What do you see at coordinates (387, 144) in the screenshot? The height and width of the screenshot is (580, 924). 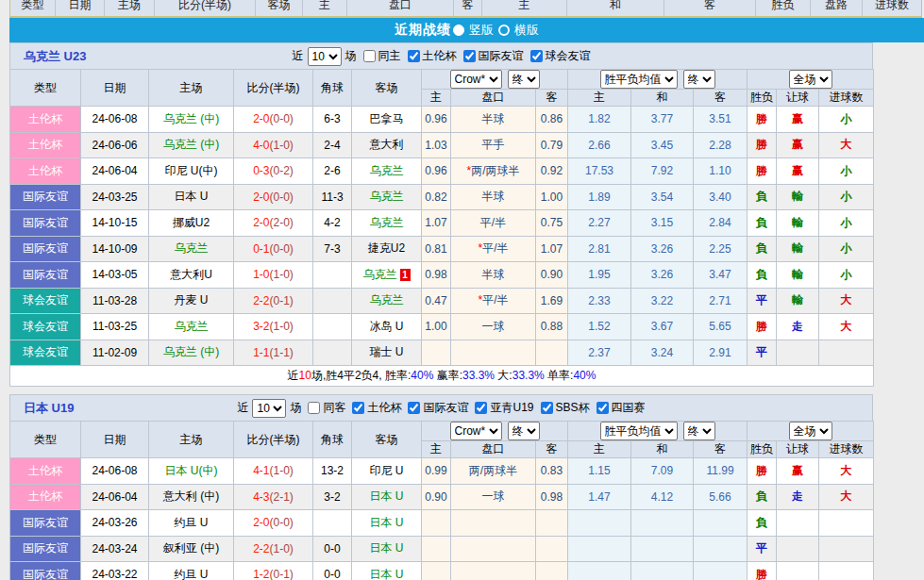 I see `away-team-name: 意大利` at bounding box center [387, 144].